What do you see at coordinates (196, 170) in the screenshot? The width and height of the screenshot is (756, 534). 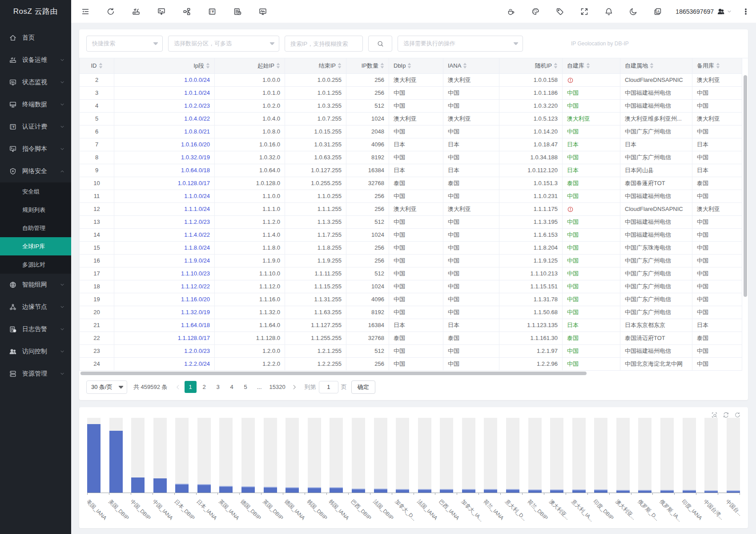 I see `ip-range-link: 1.0.64.0/18` at bounding box center [196, 170].